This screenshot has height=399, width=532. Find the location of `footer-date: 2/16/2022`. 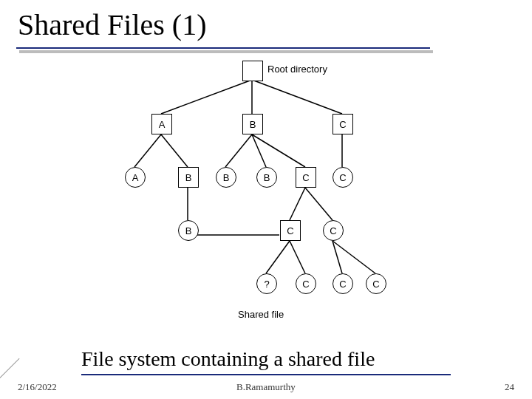

footer-date: 2/16/2022 is located at coordinates (37, 387).